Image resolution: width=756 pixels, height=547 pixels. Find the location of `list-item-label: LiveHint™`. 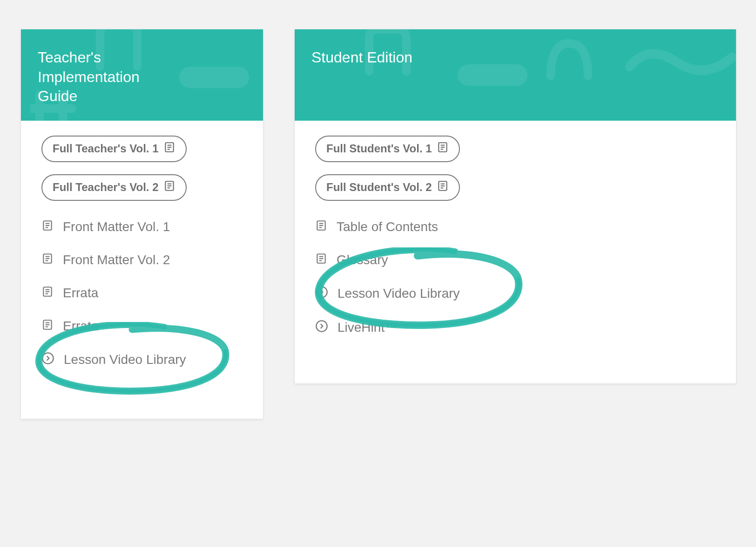

list-item-label: LiveHint™ is located at coordinates (368, 328).